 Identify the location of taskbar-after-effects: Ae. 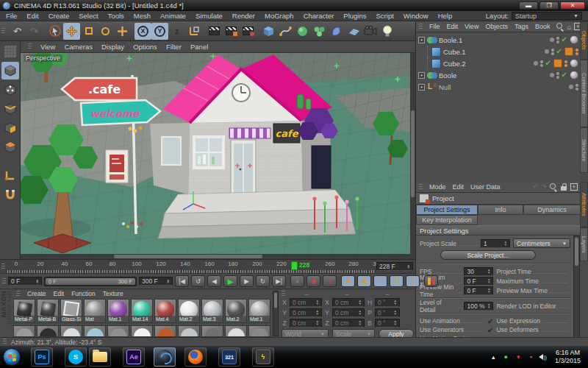
(134, 357).